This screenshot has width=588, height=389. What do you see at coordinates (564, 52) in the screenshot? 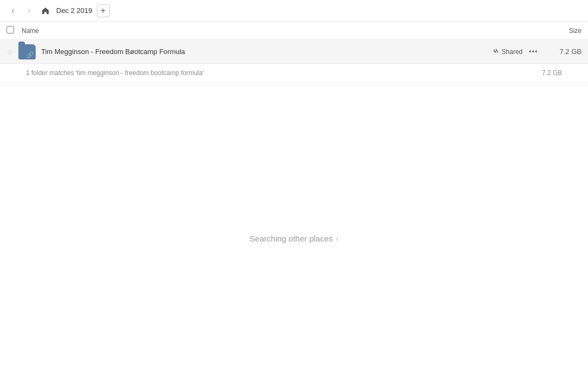
I see `file-size: 7.2 GB` at bounding box center [564, 52].